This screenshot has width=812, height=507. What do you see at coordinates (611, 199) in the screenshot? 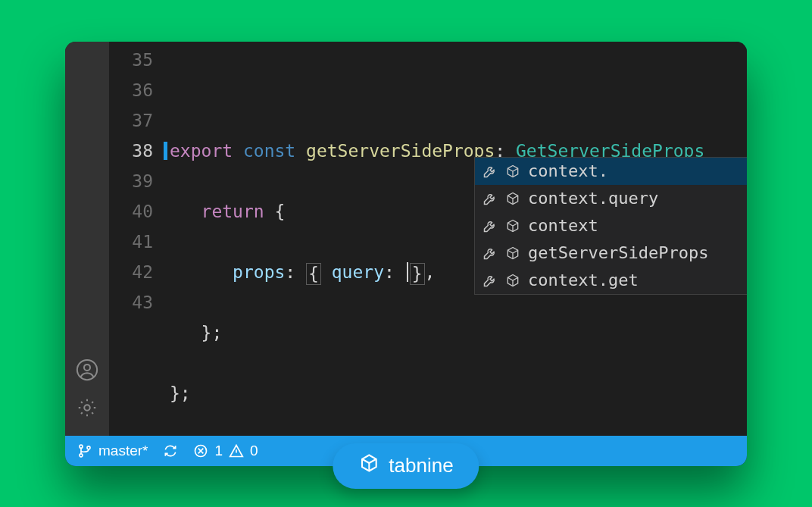
I see `suggestion-item: context.query` at bounding box center [611, 199].